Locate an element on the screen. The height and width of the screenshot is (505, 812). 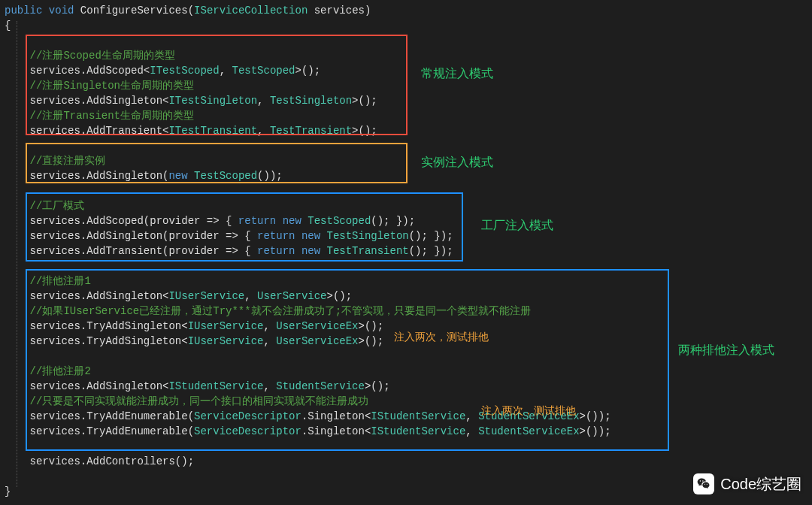
fold-guide is located at coordinates (17, 254).